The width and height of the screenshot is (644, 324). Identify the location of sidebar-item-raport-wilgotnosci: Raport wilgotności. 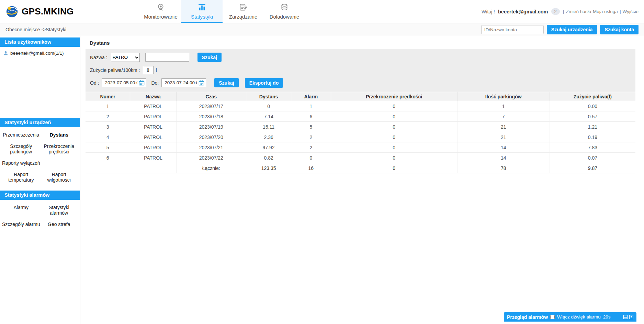
(59, 177).